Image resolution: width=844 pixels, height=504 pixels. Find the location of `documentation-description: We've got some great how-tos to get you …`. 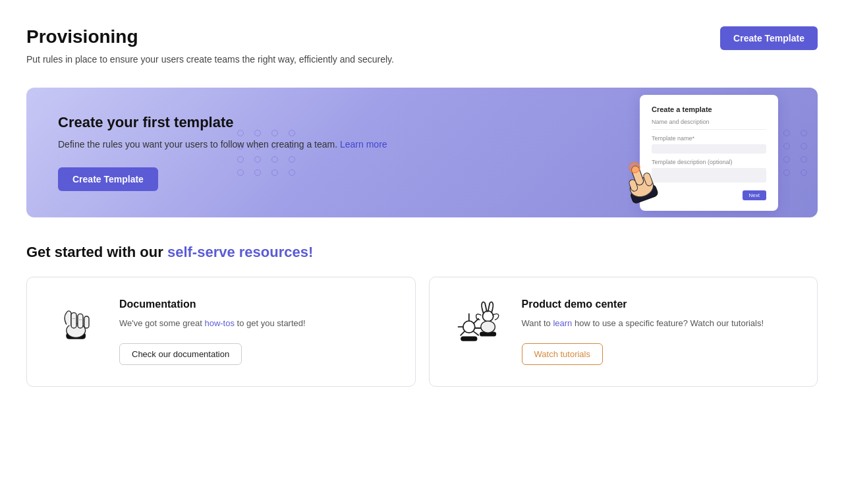

documentation-description: We've got some great how-tos to get you … is located at coordinates (256, 323).